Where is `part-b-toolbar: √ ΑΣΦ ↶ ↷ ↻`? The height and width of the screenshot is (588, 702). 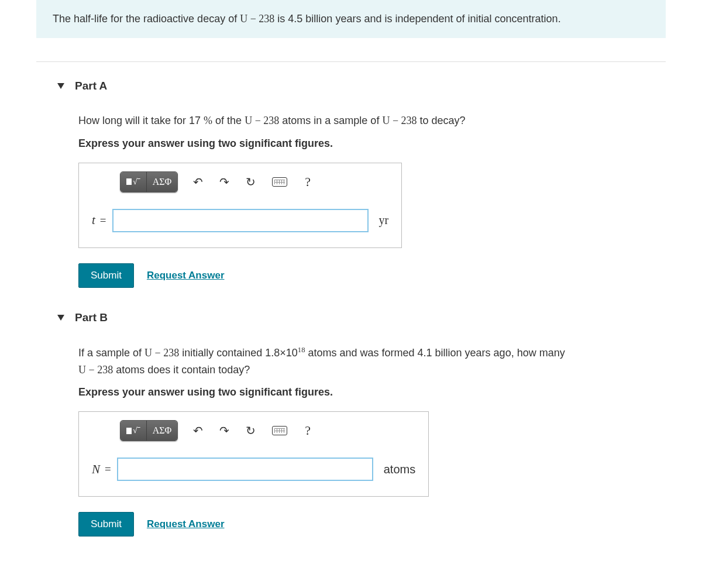 part-b-toolbar: √ ΑΣΦ ↶ ↷ ↻ is located at coordinates (254, 429).